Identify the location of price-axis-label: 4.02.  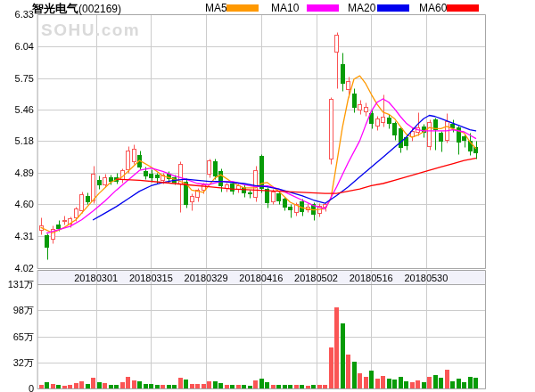
(17, 268).